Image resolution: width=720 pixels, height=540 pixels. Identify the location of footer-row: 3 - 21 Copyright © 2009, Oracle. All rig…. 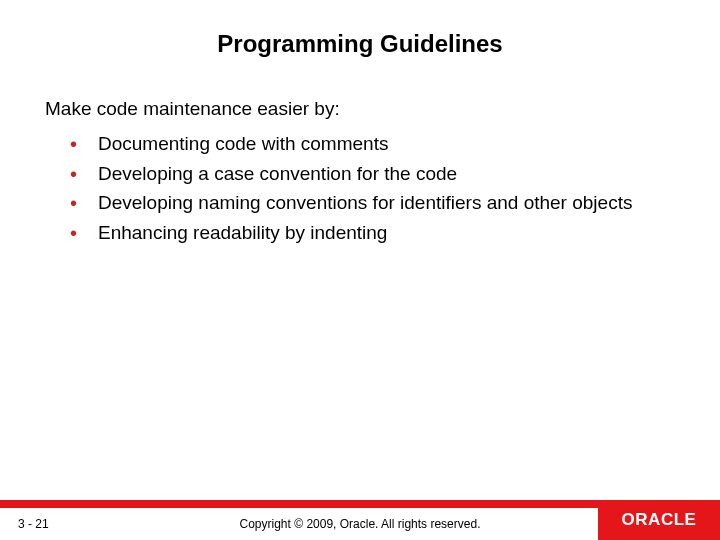
(360, 524).